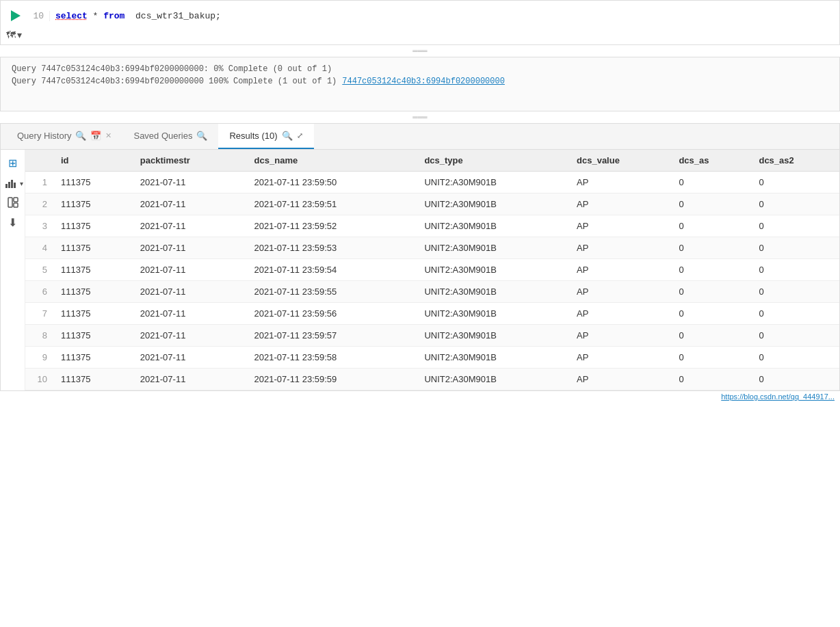 The width and height of the screenshot is (840, 627). Describe the element at coordinates (44, 135) in the screenshot. I see `tab-query-history-label: Query History` at that location.